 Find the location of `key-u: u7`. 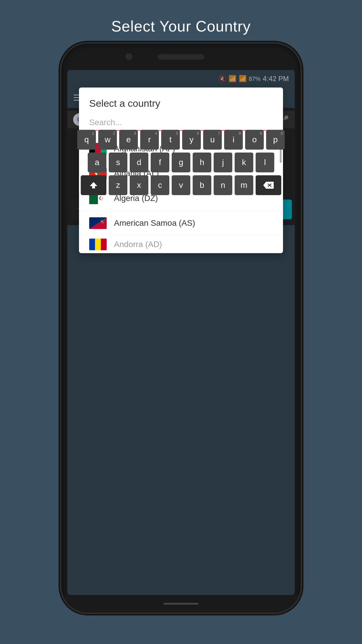

key-u: u7 is located at coordinates (212, 140).